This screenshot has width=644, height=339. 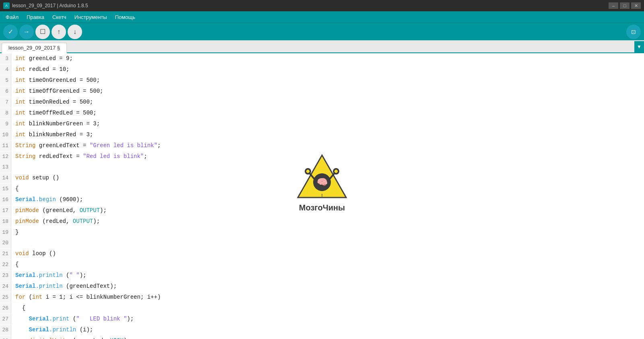 I want to click on minimize-button: –, so click(x=613, y=6).